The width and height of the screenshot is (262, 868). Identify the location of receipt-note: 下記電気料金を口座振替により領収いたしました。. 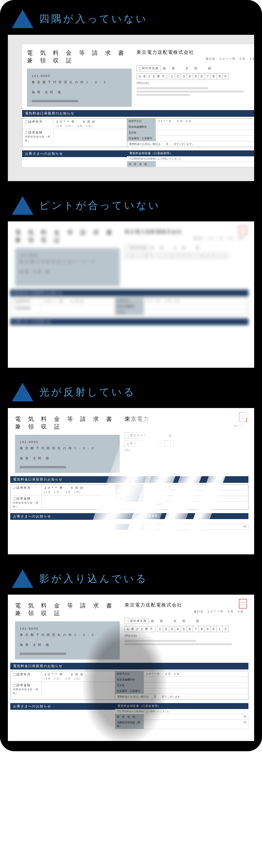
(191, 159).